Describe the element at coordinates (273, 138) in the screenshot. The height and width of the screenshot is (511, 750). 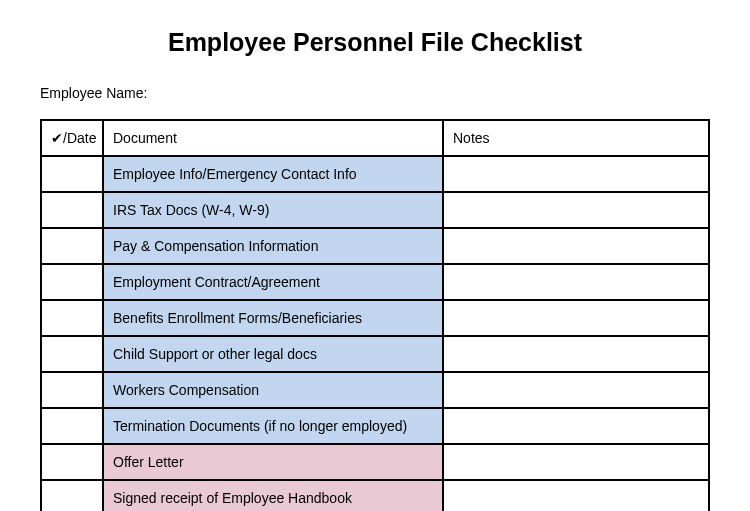
I see `header-document: Document` at that location.